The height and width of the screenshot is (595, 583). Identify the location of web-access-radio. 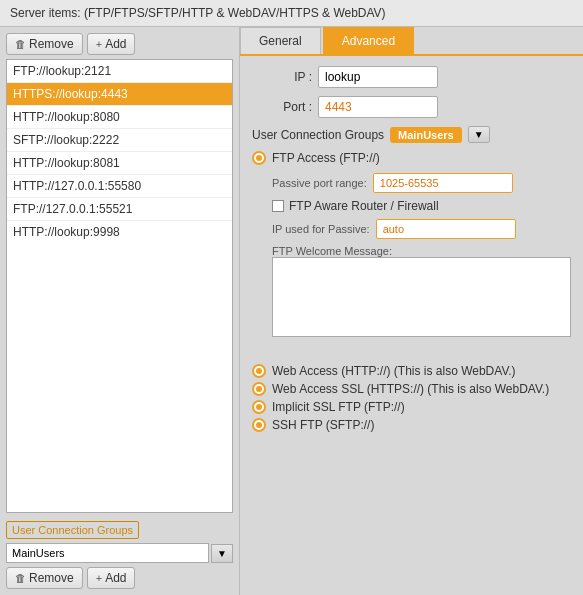
(259, 371).